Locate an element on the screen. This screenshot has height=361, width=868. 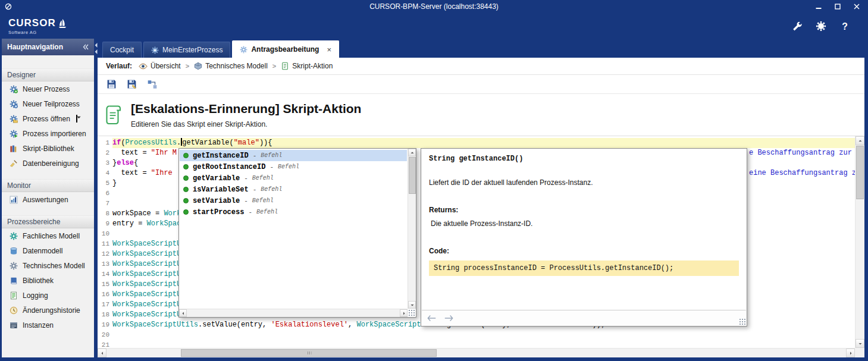
hscroll-thumb is located at coordinates (309, 353).